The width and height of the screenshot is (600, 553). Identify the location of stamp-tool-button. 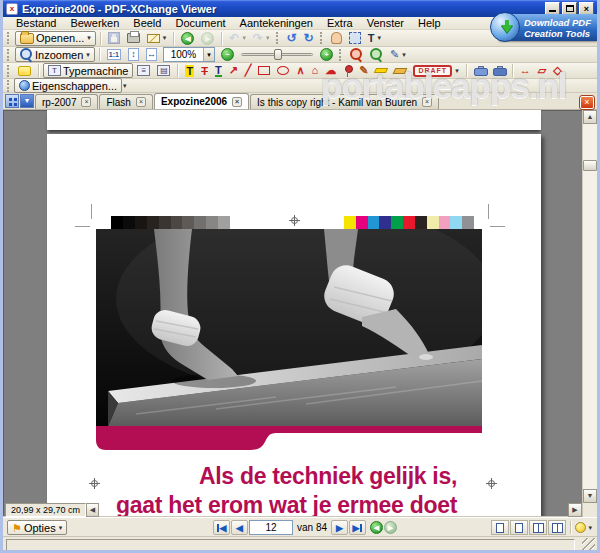
(480, 70).